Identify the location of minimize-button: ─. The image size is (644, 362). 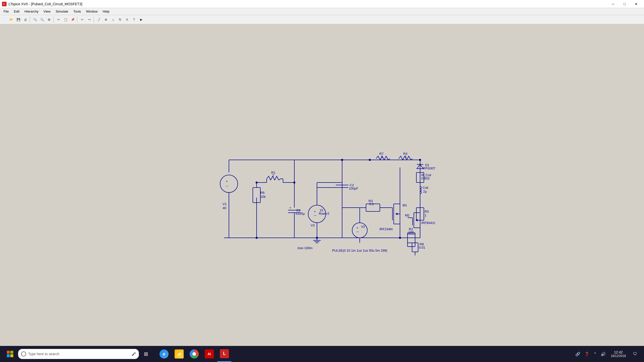
(613, 4).